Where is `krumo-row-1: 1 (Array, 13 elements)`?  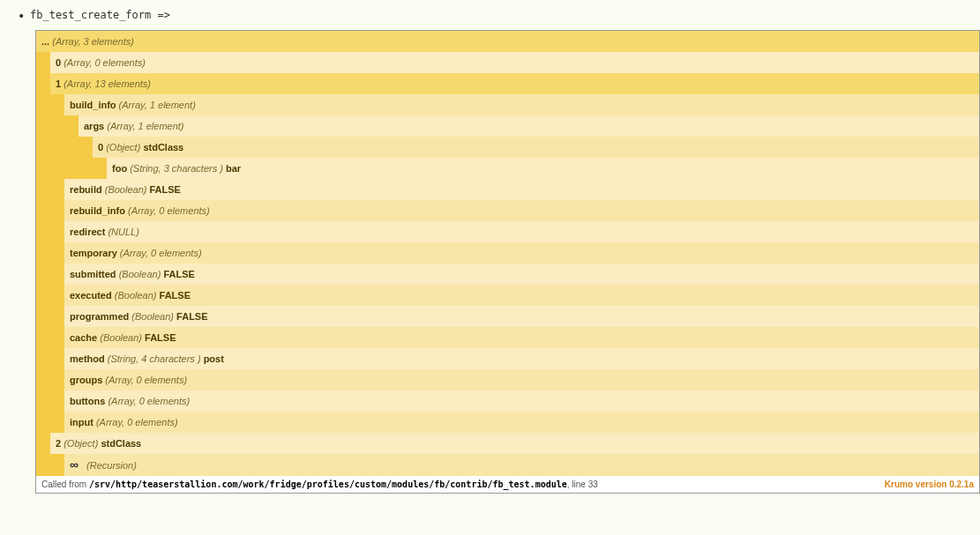 krumo-row-1: 1 (Array, 13 elements) is located at coordinates (515, 84).